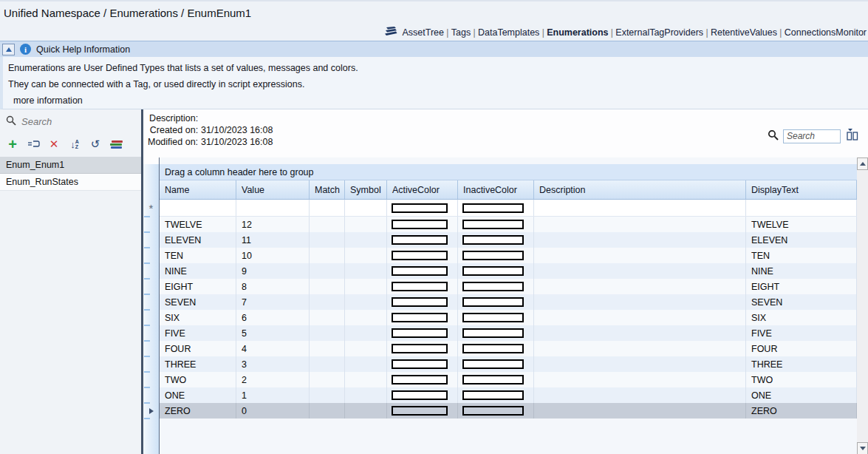  What do you see at coordinates (802, 189) in the screenshot?
I see `column-header-displaytext: DisplayText` at bounding box center [802, 189].